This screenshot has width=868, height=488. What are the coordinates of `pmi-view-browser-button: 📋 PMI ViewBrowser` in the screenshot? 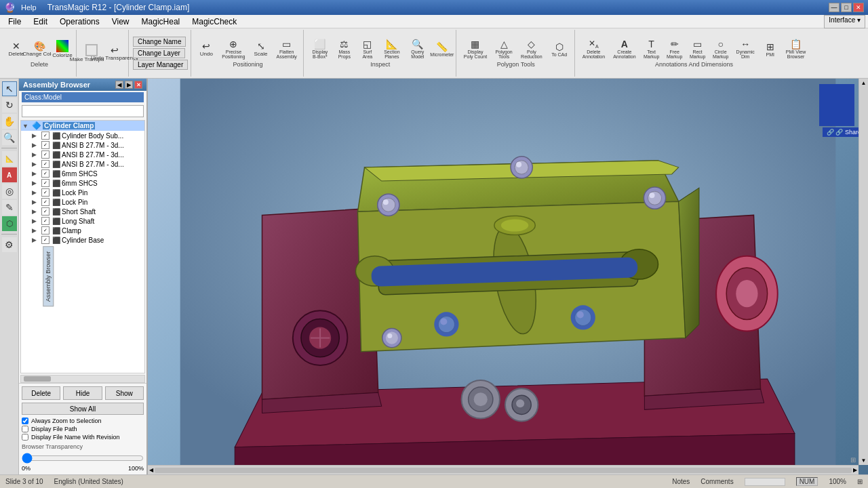 It's located at (796, 49).